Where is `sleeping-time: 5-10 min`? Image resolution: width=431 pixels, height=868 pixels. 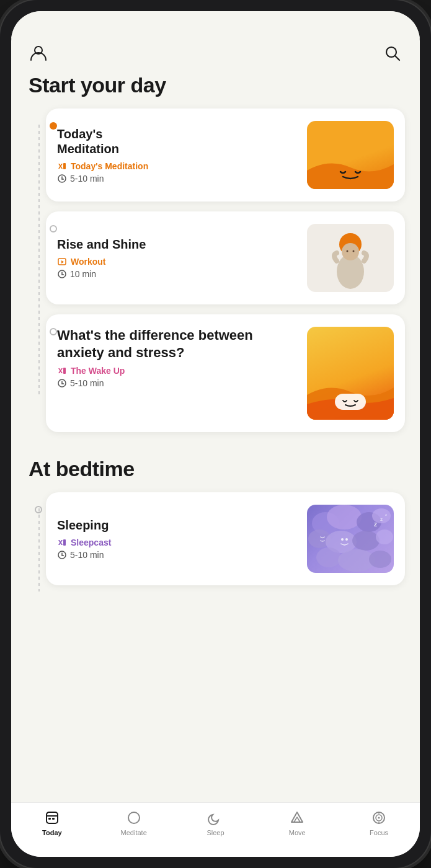 sleeping-time: 5-10 min is located at coordinates (87, 555).